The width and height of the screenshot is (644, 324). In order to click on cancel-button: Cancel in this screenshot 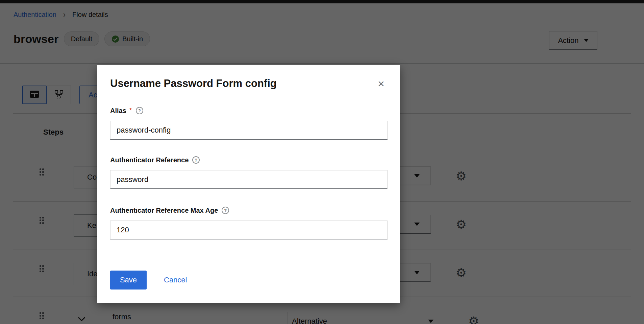, I will do `click(175, 280)`.